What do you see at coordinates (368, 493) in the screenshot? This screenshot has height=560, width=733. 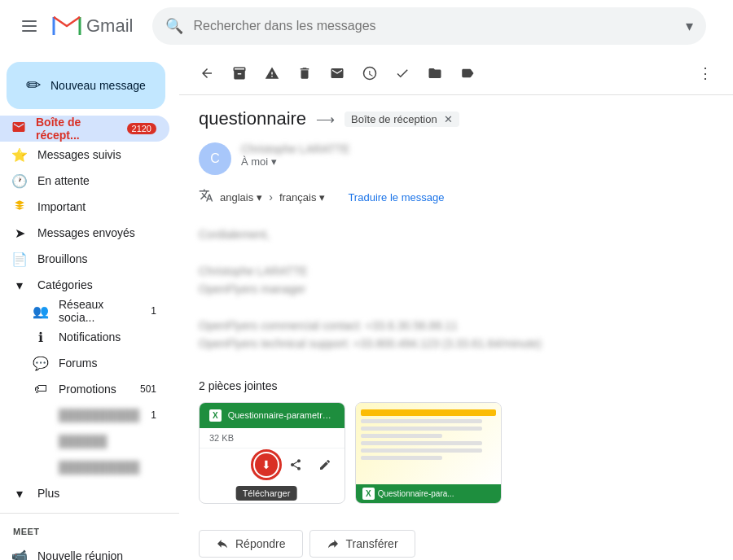 I see `attachment-ext-2: X` at bounding box center [368, 493].